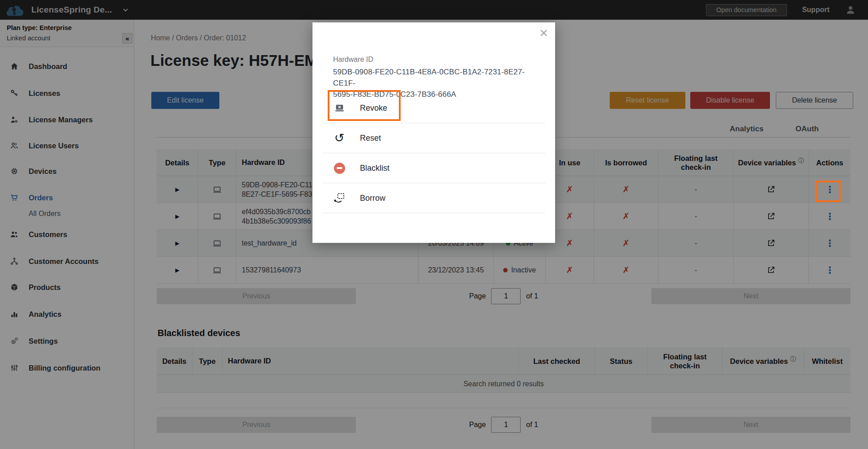 This screenshot has height=449, width=868. I want to click on blacklist-menu-item: Blacklist, so click(434, 168).